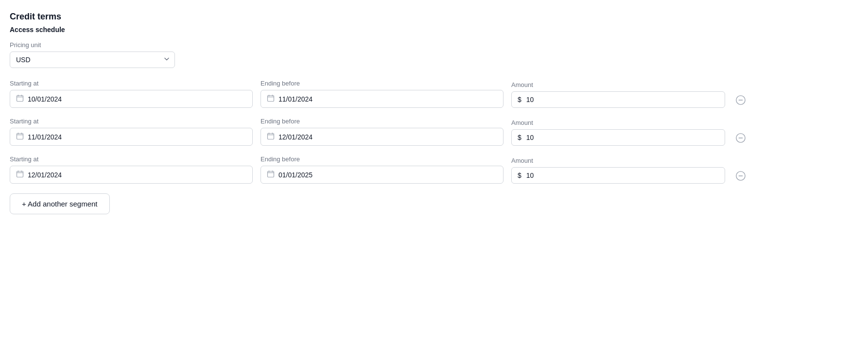 The height and width of the screenshot is (344, 868). I want to click on section-title: Access schedule, so click(434, 30).